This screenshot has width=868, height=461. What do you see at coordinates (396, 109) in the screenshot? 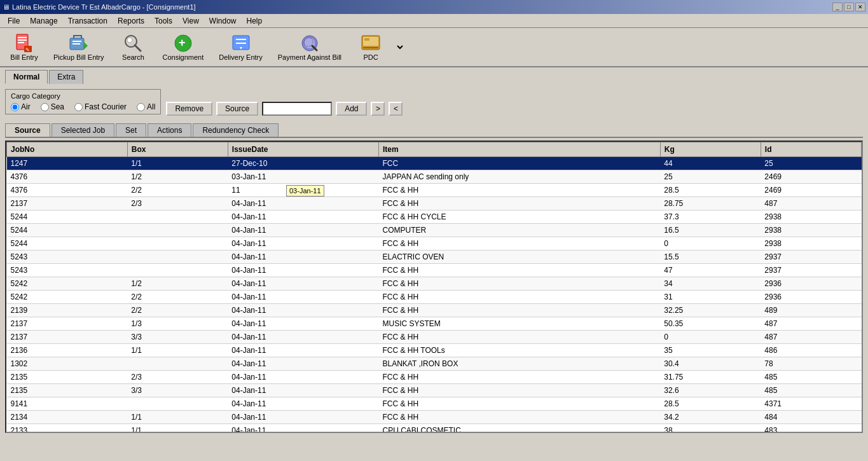
I see `prev-button: <` at bounding box center [396, 109].